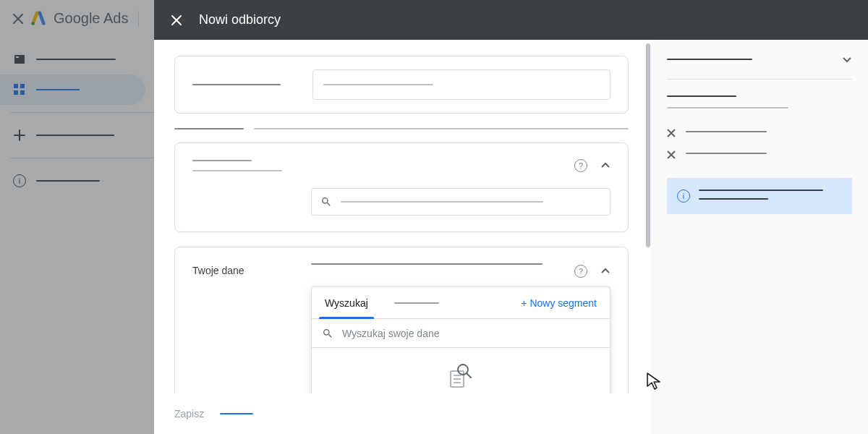  I want to click on cancel-button, so click(237, 414).